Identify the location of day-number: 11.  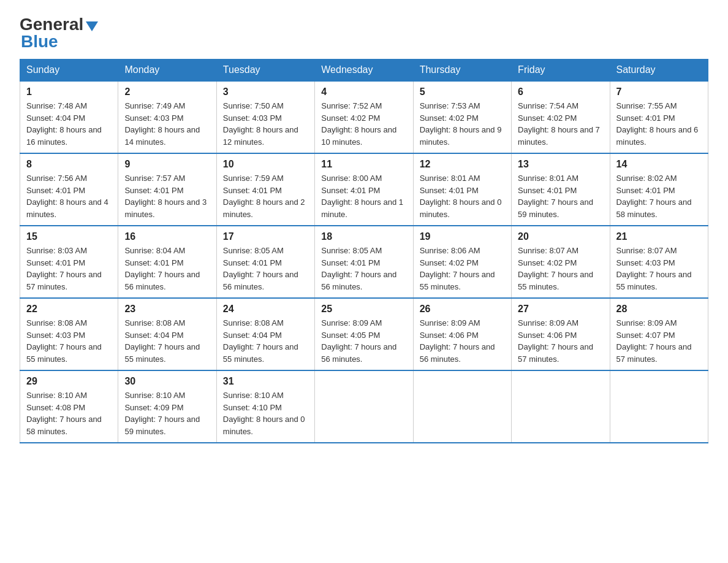
(364, 164).